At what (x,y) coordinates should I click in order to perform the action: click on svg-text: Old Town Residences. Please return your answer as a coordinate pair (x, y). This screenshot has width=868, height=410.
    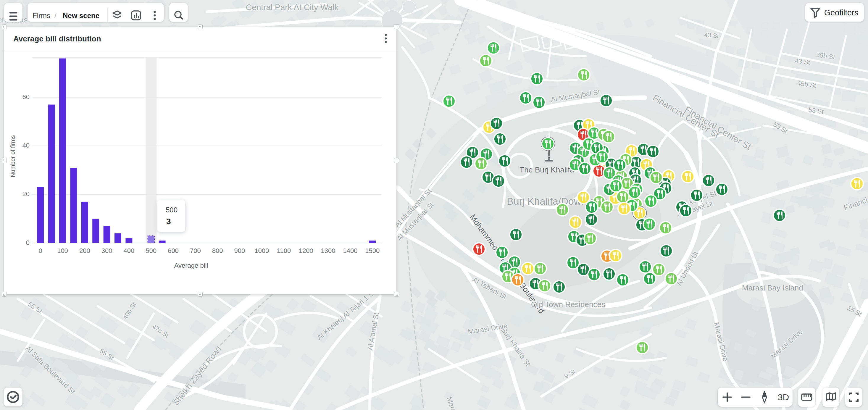
    Looking at the image, I should click on (568, 305).